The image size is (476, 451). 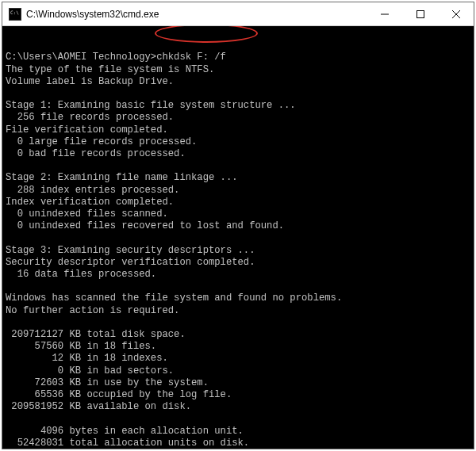 I want to click on prompt-path: C:\Users\AOMEI Technology>, so click(x=81, y=57).